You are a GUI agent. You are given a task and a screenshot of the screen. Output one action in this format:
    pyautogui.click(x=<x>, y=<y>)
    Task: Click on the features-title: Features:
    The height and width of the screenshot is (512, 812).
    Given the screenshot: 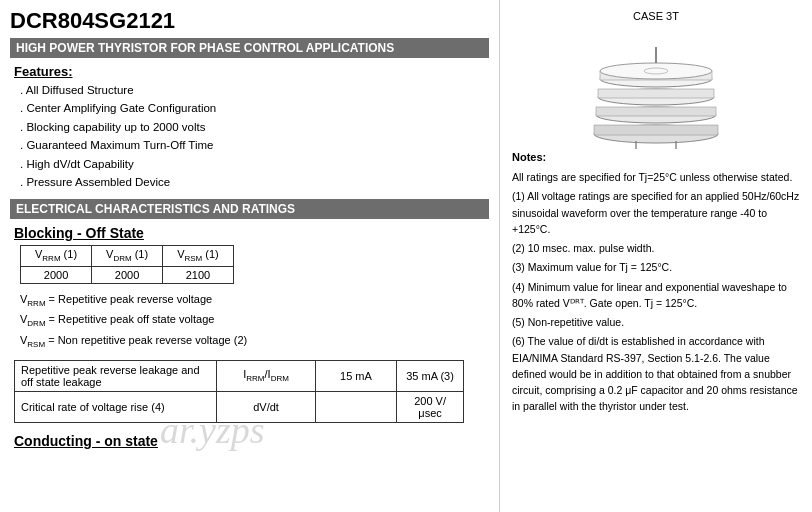 What is the action you would take?
    pyautogui.click(x=252, y=72)
    